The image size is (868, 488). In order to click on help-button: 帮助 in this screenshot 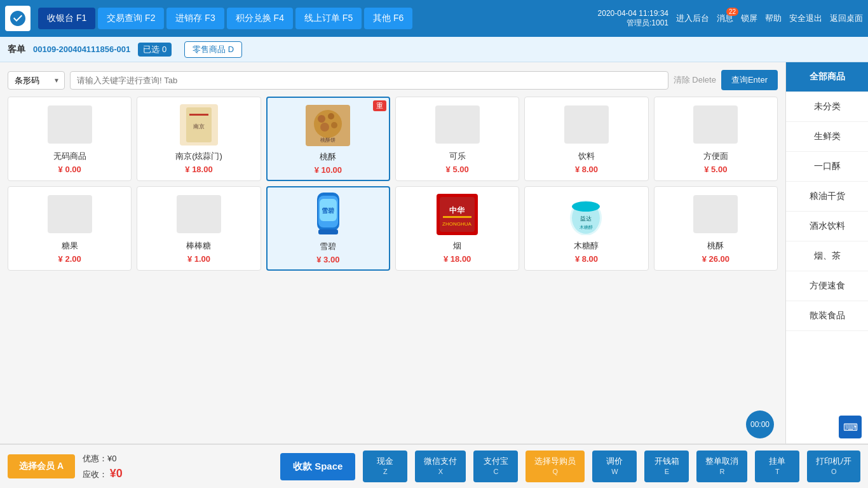, I will do `click(773, 18)`.